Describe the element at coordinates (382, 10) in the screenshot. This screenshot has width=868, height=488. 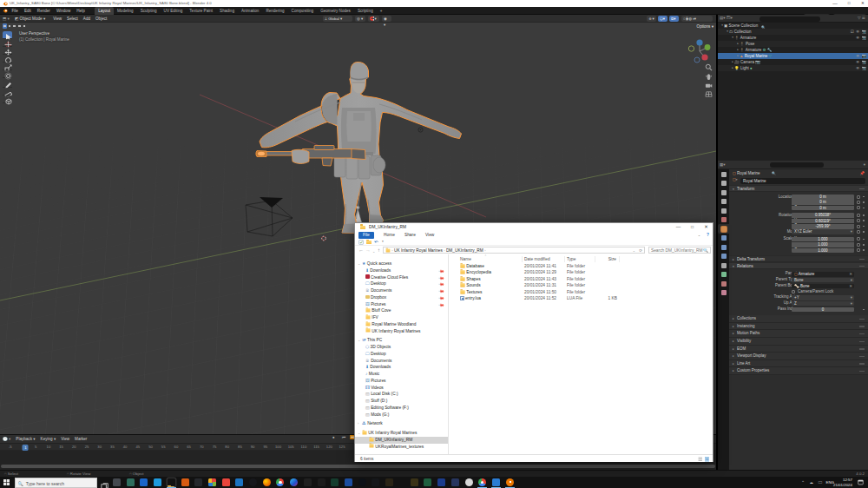
I see `workspace-tab-+: +` at that location.